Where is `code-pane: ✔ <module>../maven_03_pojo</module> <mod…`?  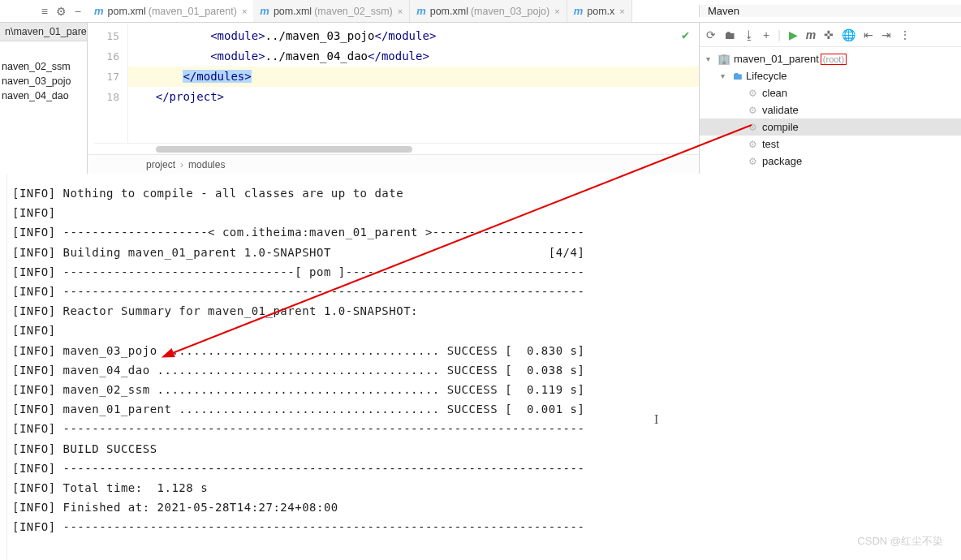 code-pane: ✔ <module>../maven_03_pojo</module> <mod… is located at coordinates (414, 83).